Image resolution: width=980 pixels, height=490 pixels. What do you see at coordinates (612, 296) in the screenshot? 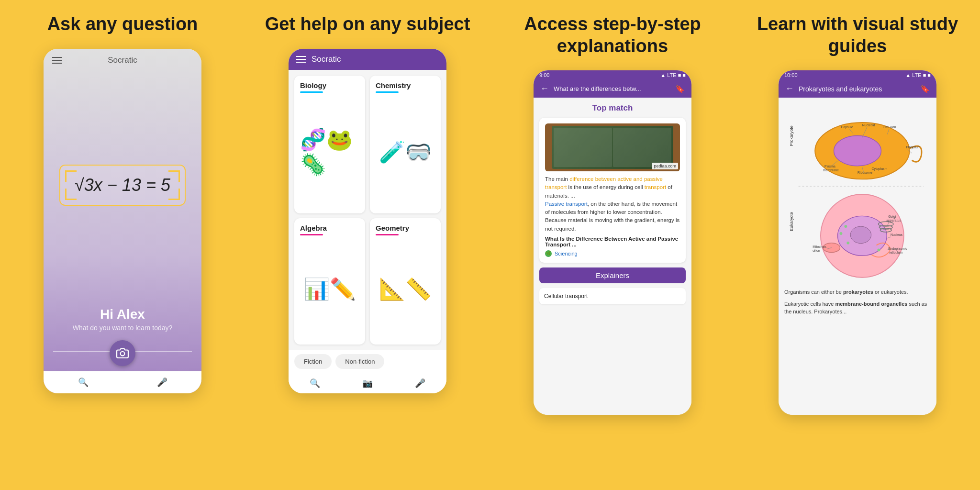
I see `cellular-row: Cellular transport` at bounding box center [612, 296].